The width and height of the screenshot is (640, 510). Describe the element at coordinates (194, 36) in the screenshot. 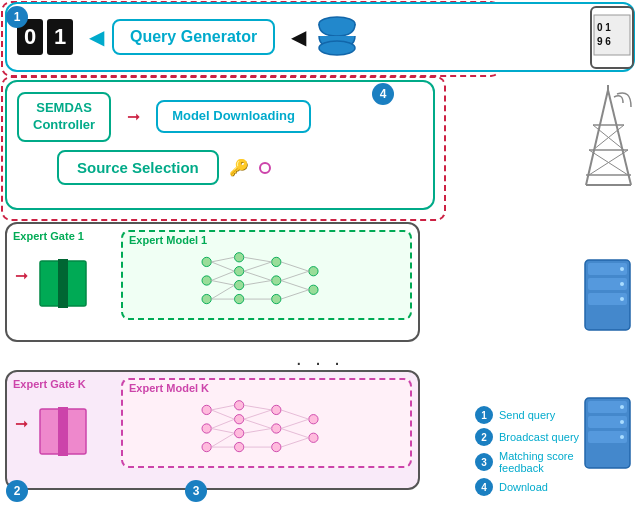

I see `query-generator-label: Query Generator` at that location.